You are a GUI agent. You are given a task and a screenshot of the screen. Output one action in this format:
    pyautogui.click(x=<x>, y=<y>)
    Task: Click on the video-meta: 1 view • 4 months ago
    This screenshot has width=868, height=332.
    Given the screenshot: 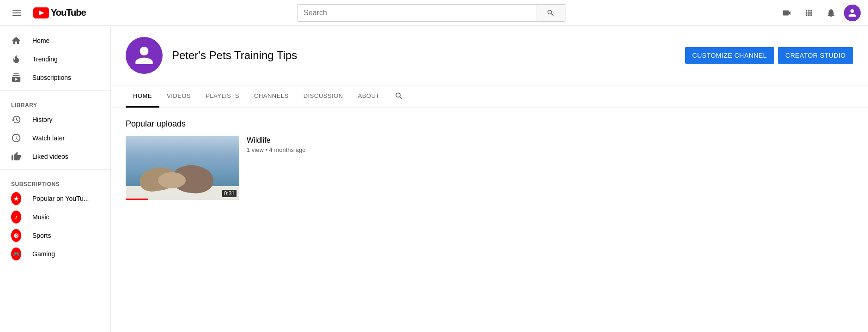 What is the action you would take?
    pyautogui.click(x=550, y=150)
    